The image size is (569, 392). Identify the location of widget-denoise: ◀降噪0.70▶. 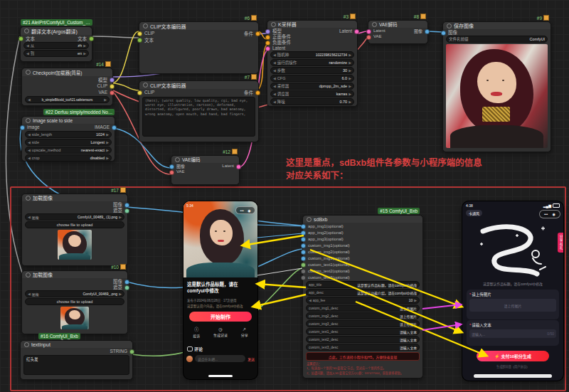
(312, 102).